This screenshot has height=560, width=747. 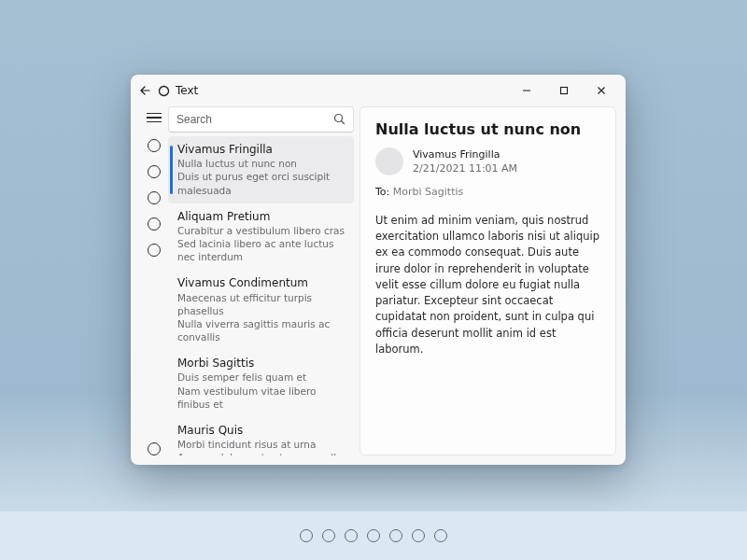 I want to click on minimize-button, so click(x=527, y=91).